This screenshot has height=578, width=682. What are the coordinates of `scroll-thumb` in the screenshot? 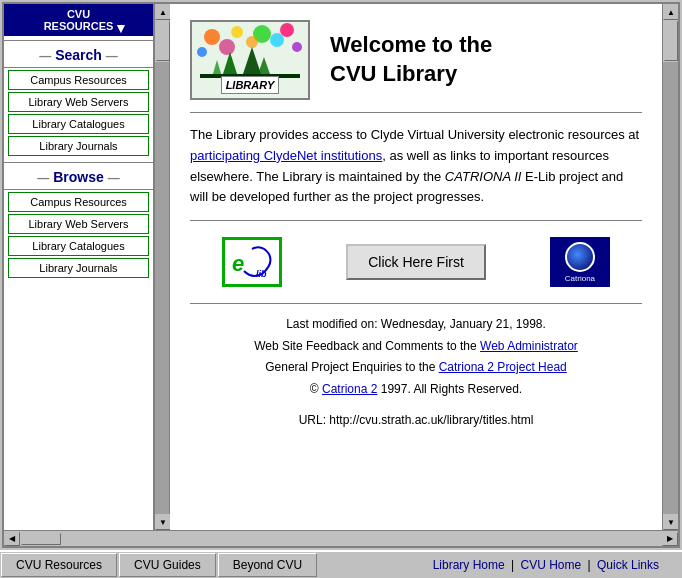 It's located at (163, 41).